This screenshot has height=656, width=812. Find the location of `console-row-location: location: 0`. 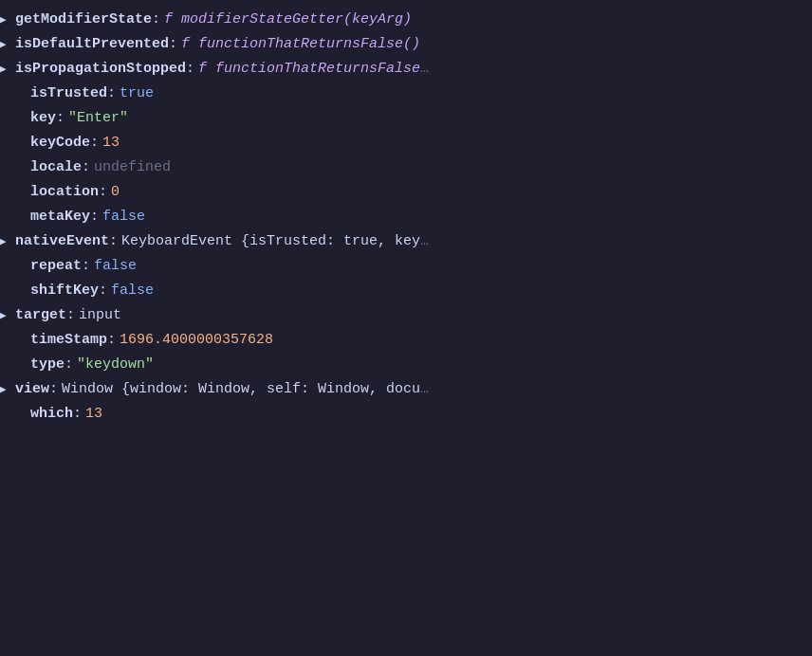

console-row-location: location: 0 is located at coordinates (406, 192).